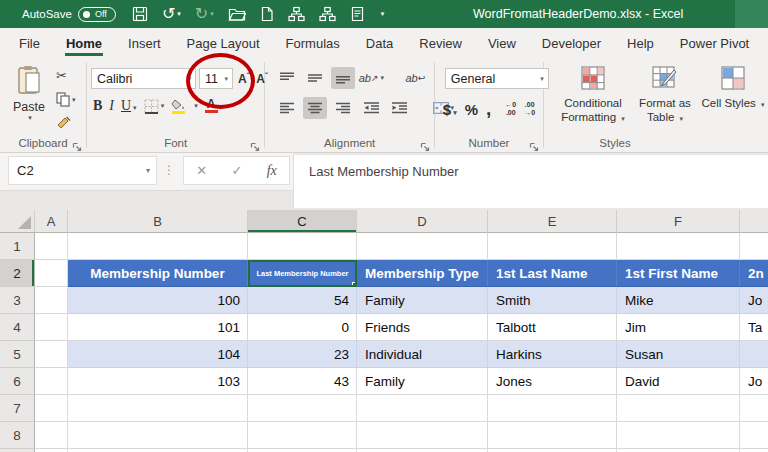 Image resolution: width=768 pixels, height=452 pixels. Describe the element at coordinates (18, 354) in the screenshot. I see `row-header-5: 5` at that location.